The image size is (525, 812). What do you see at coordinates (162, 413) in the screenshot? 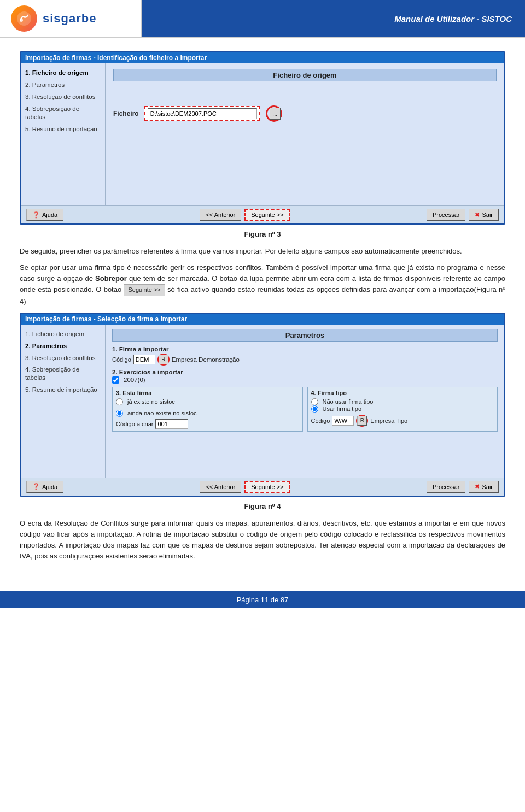
I see `ainda-nao-label: ainda não existe no sistoc` at bounding box center [162, 413].